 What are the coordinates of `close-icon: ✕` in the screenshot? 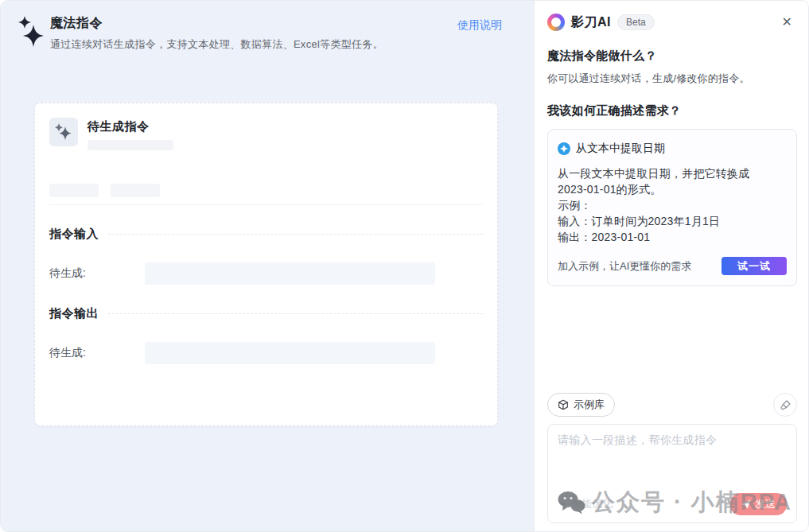 It's located at (788, 22).